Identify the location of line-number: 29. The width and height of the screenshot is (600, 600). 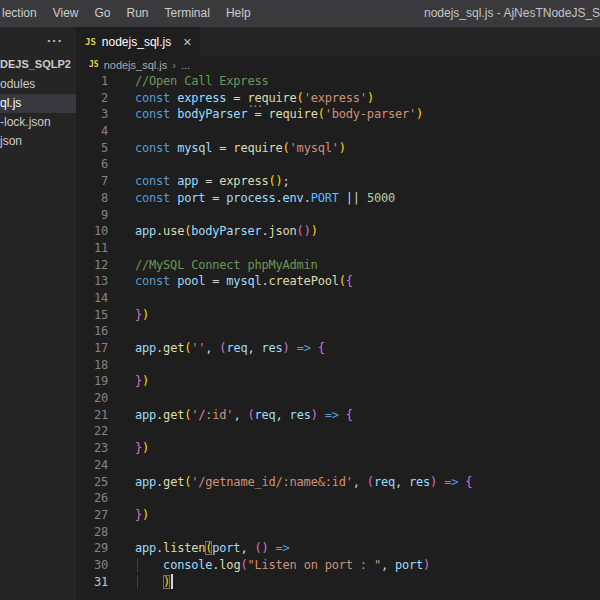
(92, 548).